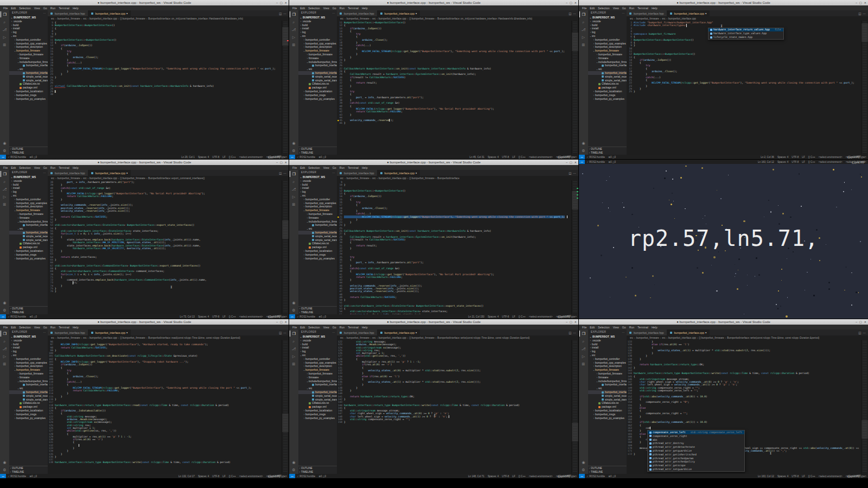 This screenshot has width=868, height=488. What do you see at coordinates (696, 466) in the screenshot?
I see `suggest-item: pthread_attr_getscope` at bounding box center [696, 466].